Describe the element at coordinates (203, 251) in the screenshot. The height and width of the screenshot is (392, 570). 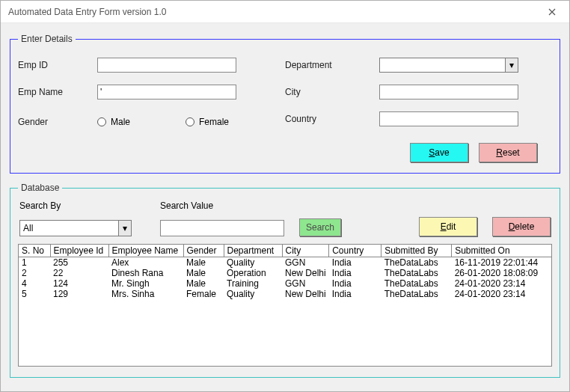
I see `col-gender: Gender` at that location.